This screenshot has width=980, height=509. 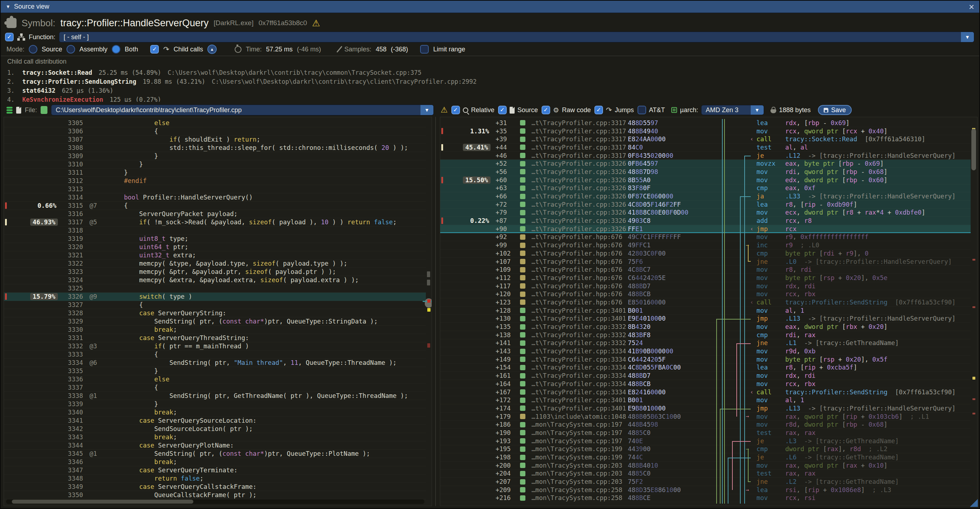 I want to click on asm-row: 15.50%+60…t\TracyProfiler.cpp:33268B55A0…, so click(x=705, y=180).